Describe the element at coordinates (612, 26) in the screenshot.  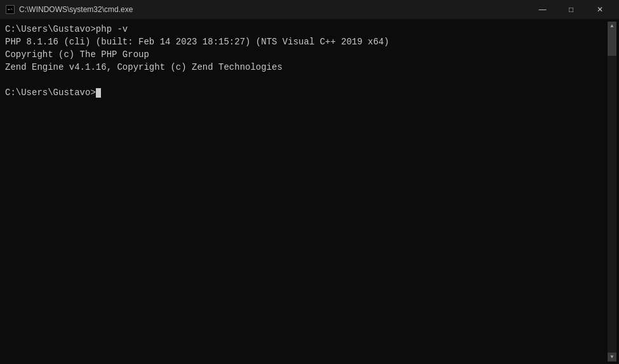
I see `scrollbar-up-arrow: ▲` at that location.